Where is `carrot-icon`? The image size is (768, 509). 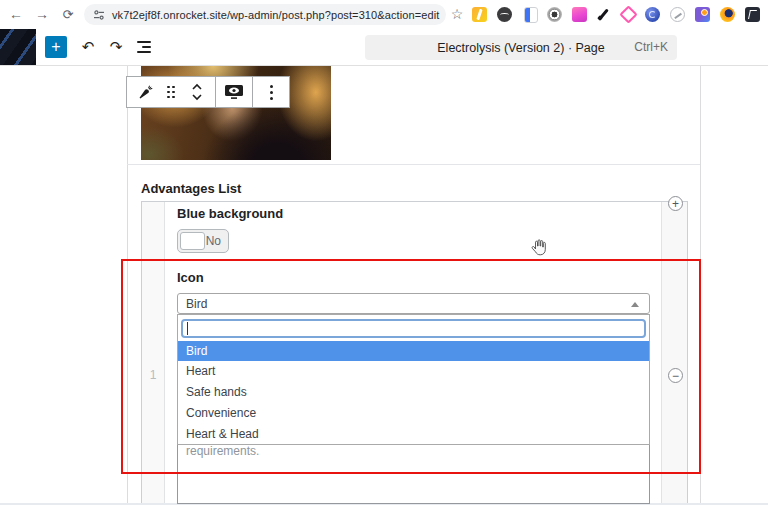
carrot-icon is located at coordinates (146, 92).